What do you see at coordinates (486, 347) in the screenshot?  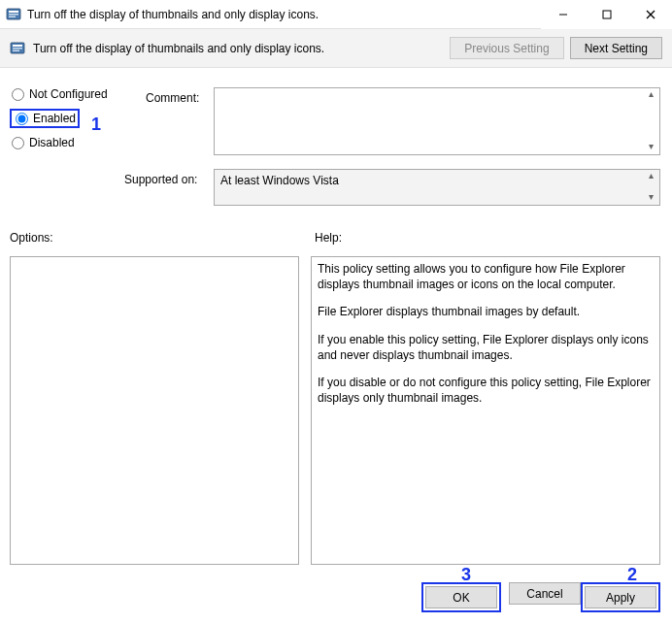 I see `help-paragraph: If you enable this policy setting, File …` at bounding box center [486, 347].